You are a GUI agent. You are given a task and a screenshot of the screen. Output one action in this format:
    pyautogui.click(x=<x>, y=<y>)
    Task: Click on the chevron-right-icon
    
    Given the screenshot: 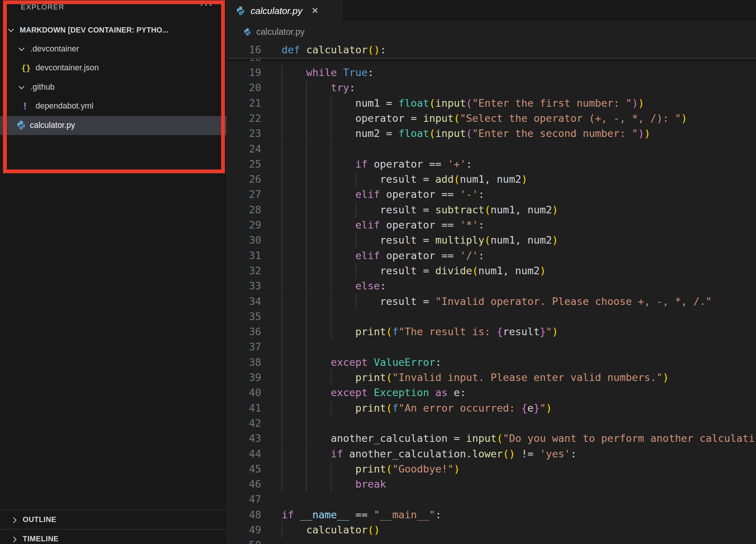 What is the action you would take?
    pyautogui.click(x=15, y=520)
    